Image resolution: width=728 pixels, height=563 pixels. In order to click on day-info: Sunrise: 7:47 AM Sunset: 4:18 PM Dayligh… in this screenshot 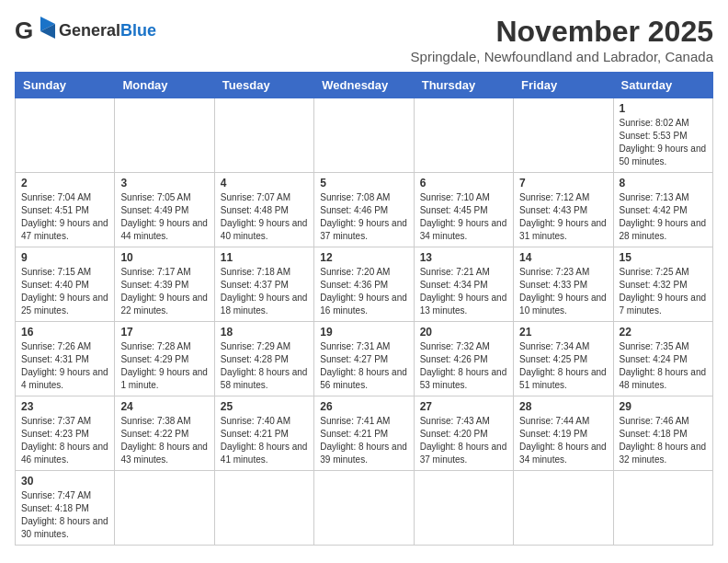, I will do `click(64, 515)`.